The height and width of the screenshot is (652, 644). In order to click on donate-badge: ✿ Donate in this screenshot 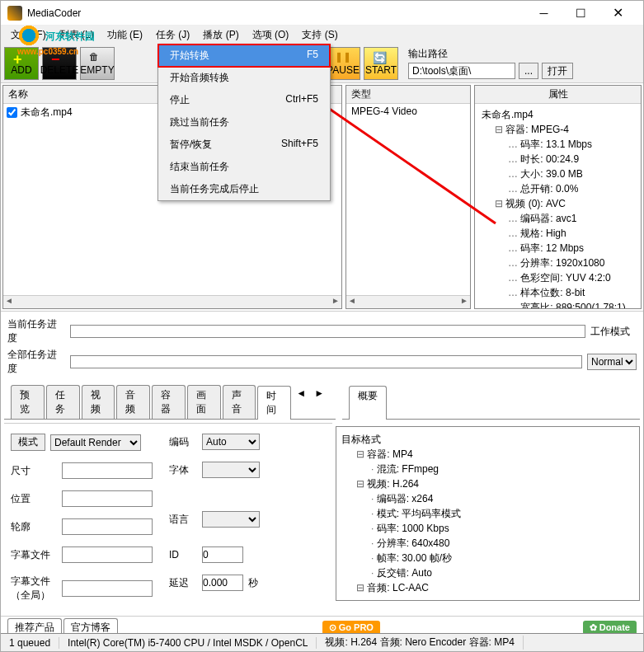, I will do `click(610, 628)`.